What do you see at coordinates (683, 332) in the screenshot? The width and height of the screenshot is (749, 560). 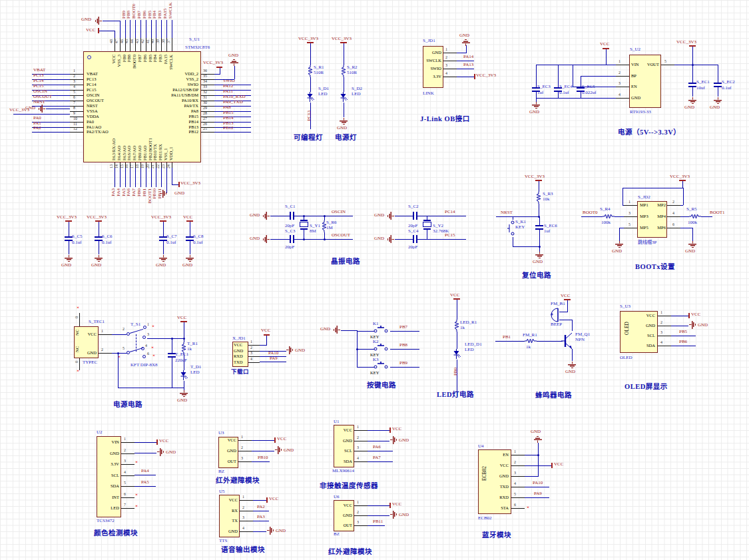 I see `net-label: PB5` at bounding box center [683, 332].